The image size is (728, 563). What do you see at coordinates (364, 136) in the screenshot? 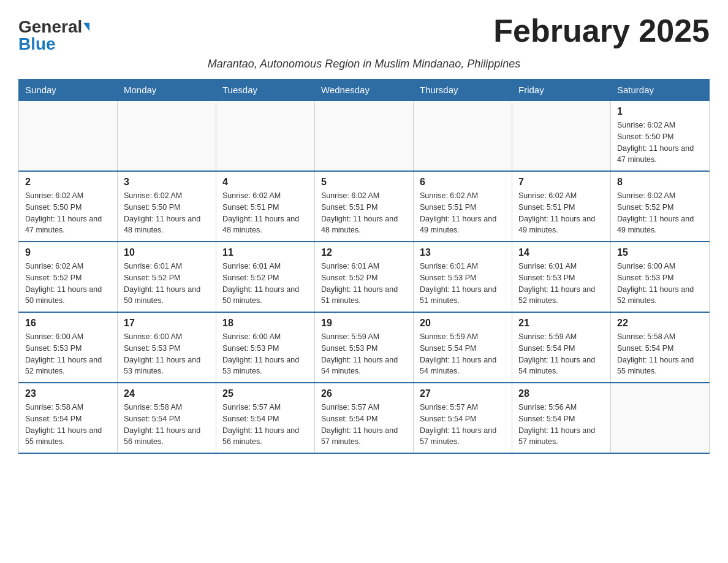
I see `calendar-week-row: 1Sunrise: 6:02 AM Sunset: 5:50 PM Daylig…` at bounding box center [364, 136].